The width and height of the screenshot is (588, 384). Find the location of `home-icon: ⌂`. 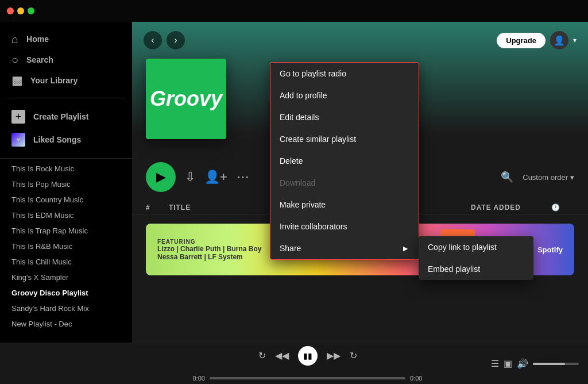

home-icon: ⌂ is located at coordinates (15, 39).